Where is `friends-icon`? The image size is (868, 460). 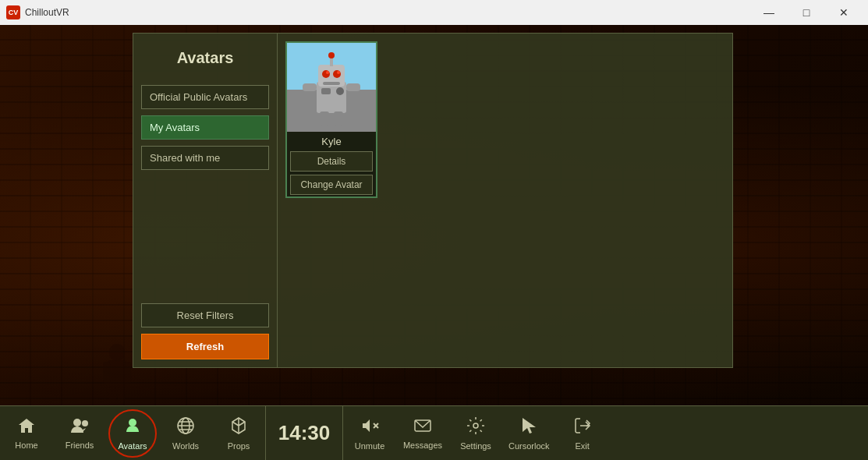 friends-icon is located at coordinates (80, 427).